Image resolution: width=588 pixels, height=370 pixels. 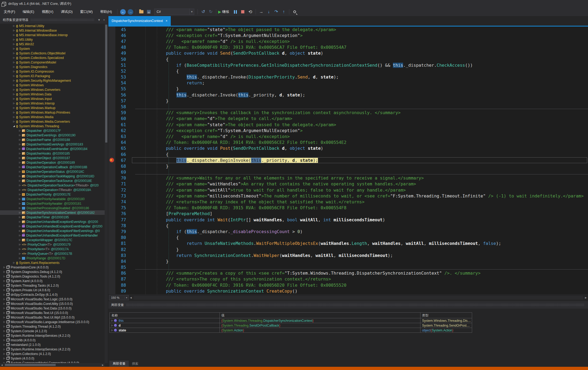 What do you see at coordinates (52, 185) in the screenshot?
I see `tree-item-dispatcheroperationtasksource-tresult-: ▷<T>DispatcherOperationTaskSource<TResul…` at bounding box center [52, 185].